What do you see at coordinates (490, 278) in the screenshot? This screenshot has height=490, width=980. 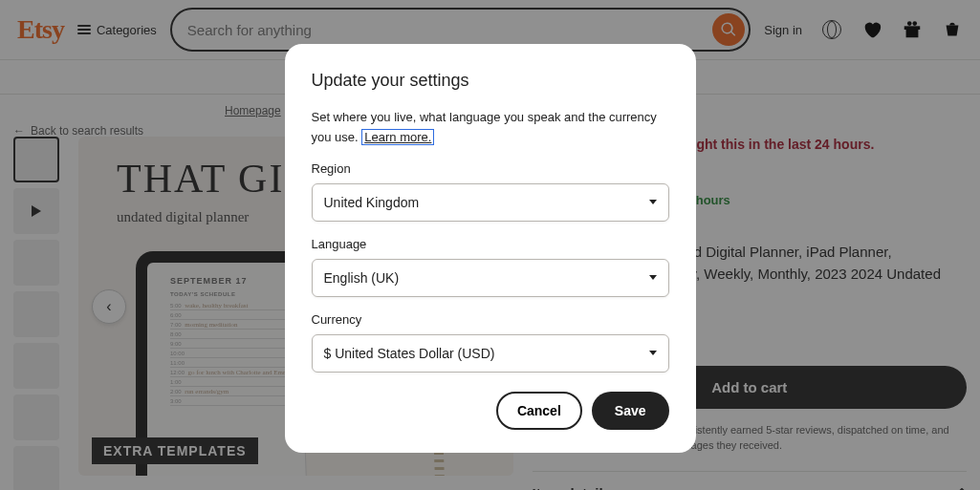 I see `language-select: English (UK)` at bounding box center [490, 278].